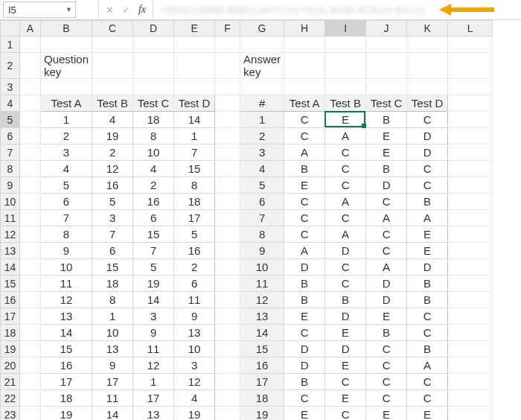  Describe the element at coordinates (31, 414) in the screenshot. I see `cell-A23` at that location.